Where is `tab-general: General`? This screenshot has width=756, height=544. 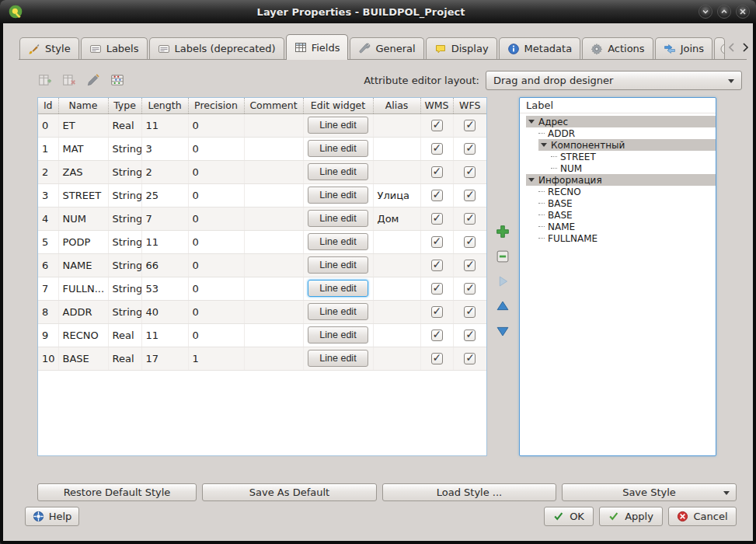 tab-general: General is located at coordinates (387, 48).